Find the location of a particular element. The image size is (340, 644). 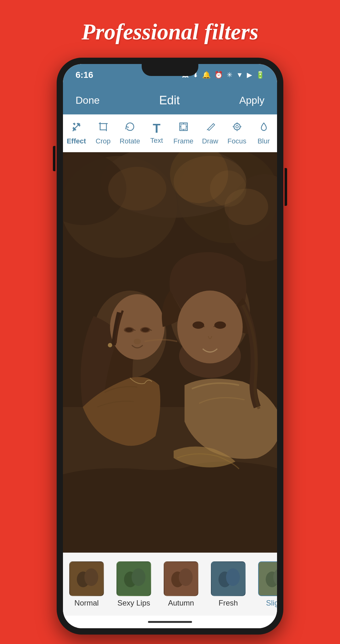

blur-icon is located at coordinates (264, 128).